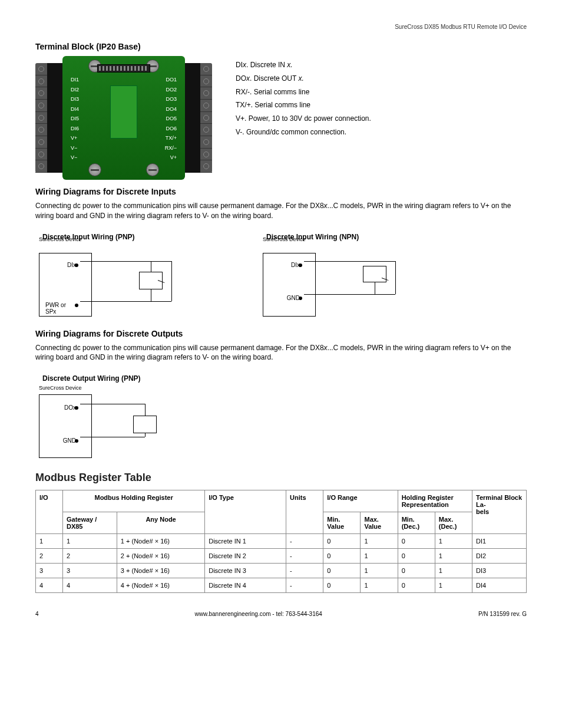  I want to click on footer-right: P/N 131599 rev. G, so click(503, 614).